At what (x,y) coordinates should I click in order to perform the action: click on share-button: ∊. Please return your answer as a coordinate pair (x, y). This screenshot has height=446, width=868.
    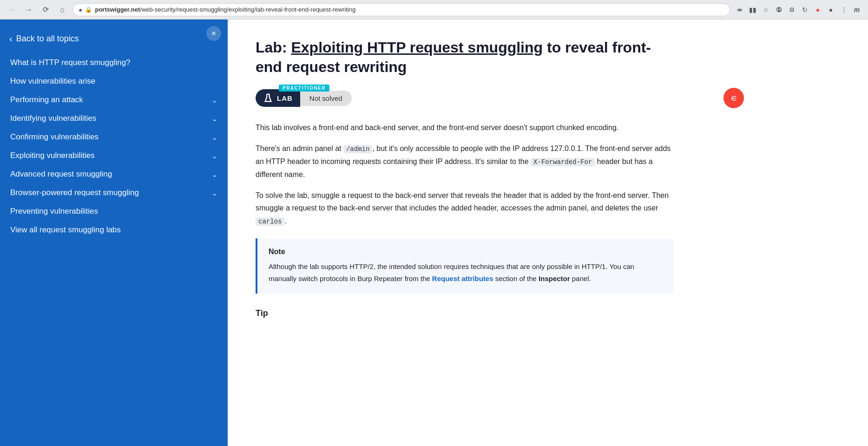
    Looking at the image, I should click on (734, 98).